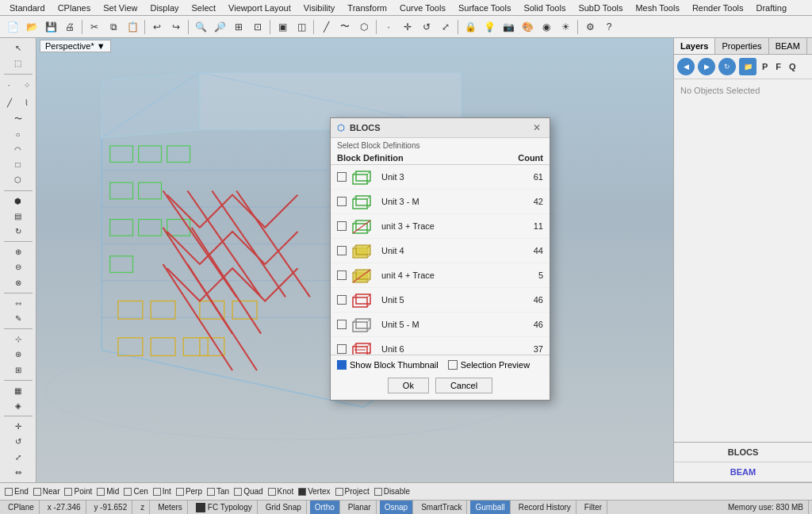 The image size is (812, 514). What do you see at coordinates (132, 27) in the screenshot?
I see `paste-btn: 📋` at bounding box center [132, 27].